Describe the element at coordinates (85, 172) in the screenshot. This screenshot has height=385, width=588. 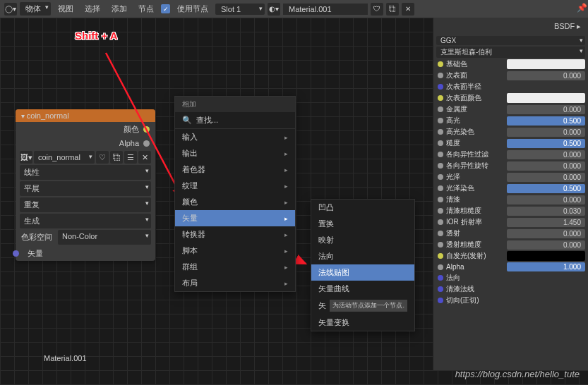
I see `interp-dropdown: 线性` at that location.